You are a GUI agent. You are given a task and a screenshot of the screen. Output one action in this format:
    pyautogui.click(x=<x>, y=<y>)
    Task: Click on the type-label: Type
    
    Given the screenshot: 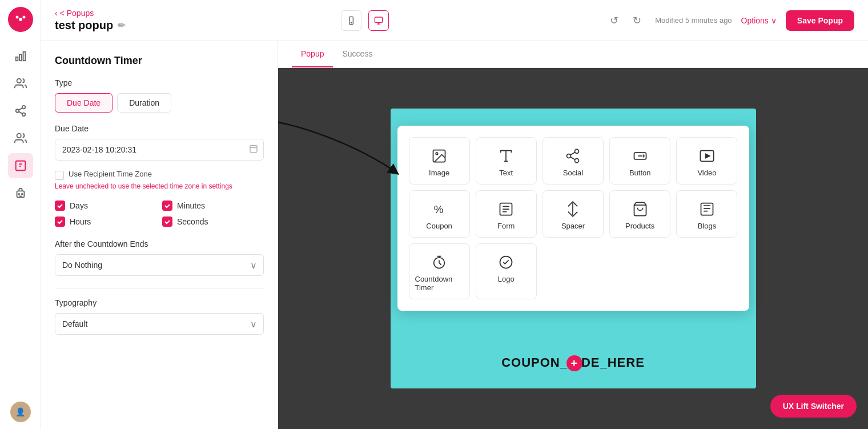 What is the action you would take?
    pyautogui.click(x=159, y=83)
    